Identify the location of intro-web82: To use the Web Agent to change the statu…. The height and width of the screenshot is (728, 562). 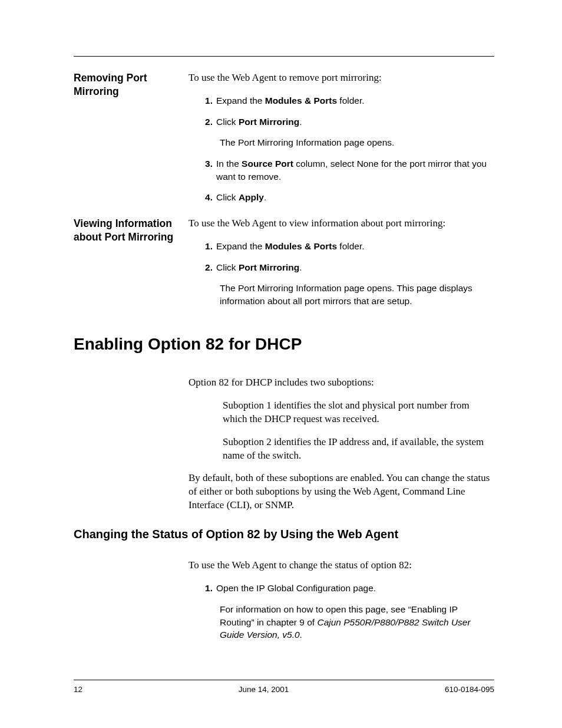
(342, 566).